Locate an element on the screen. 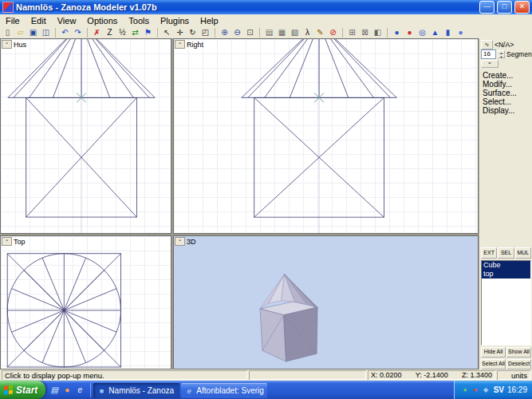 The height and width of the screenshot is (399, 532). titlebar: Namnlös - Zanoza Modeler v1.07b — □ ✕ is located at coordinates (266, 7).